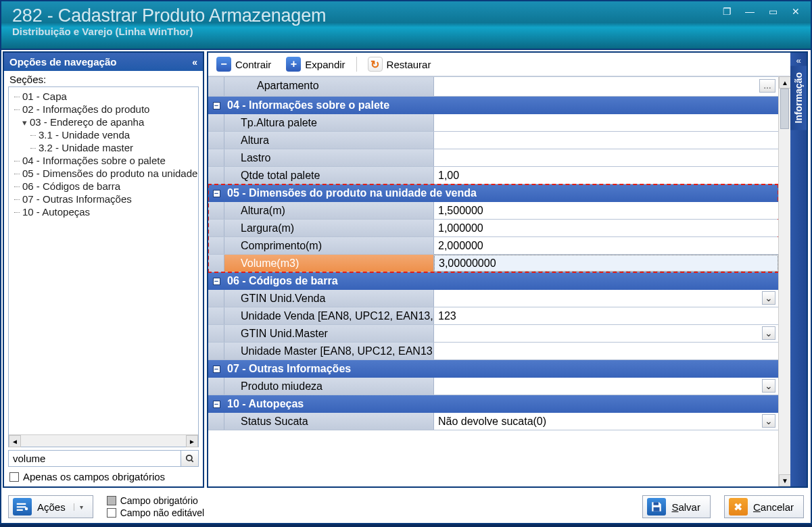  Describe the element at coordinates (329, 141) in the screenshot. I see `property-label: Altura` at that location.